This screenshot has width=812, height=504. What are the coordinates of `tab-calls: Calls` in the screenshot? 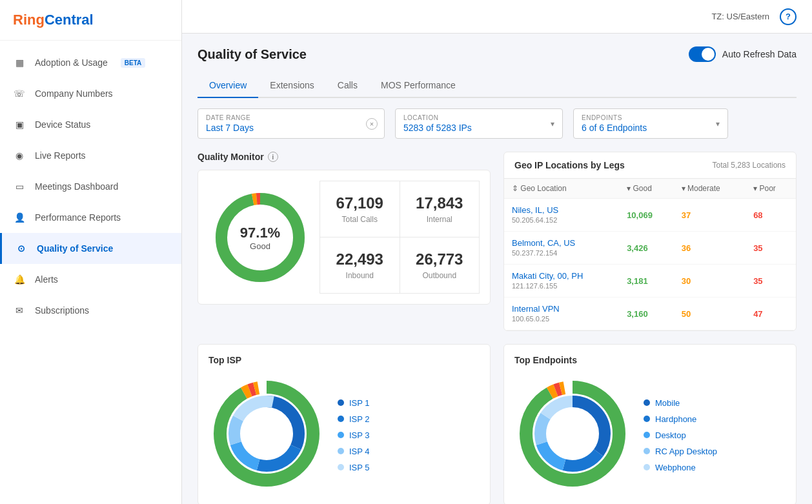 It's located at (347, 86).